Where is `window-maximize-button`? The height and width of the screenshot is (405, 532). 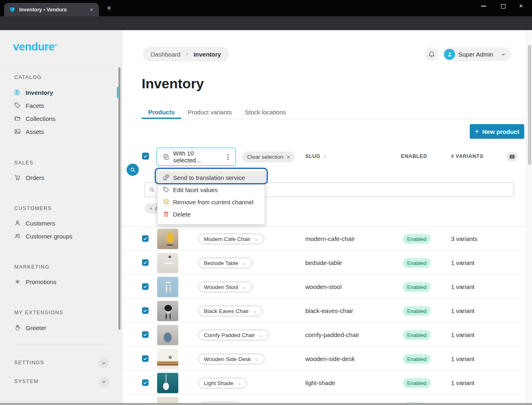
window-maximize-button is located at coordinates (503, 6).